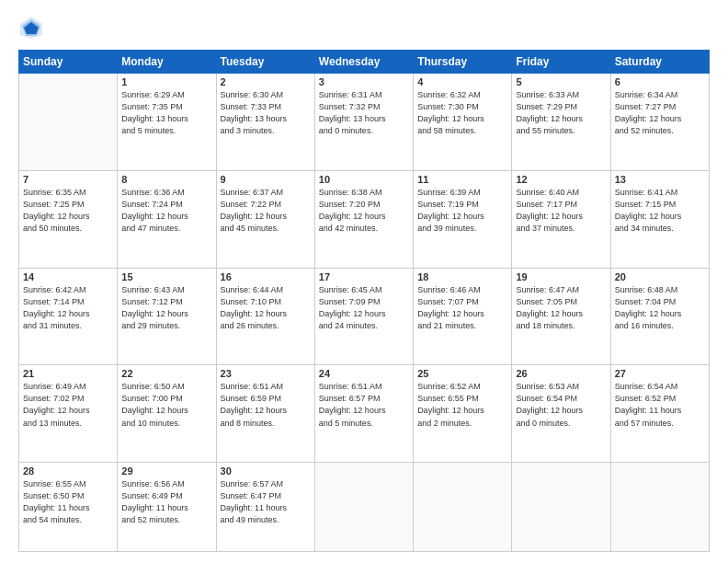  I want to click on day-info: Sunrise: 6:46 AMSunset: 7:07 PMDaylight:…, so click(462, 308).